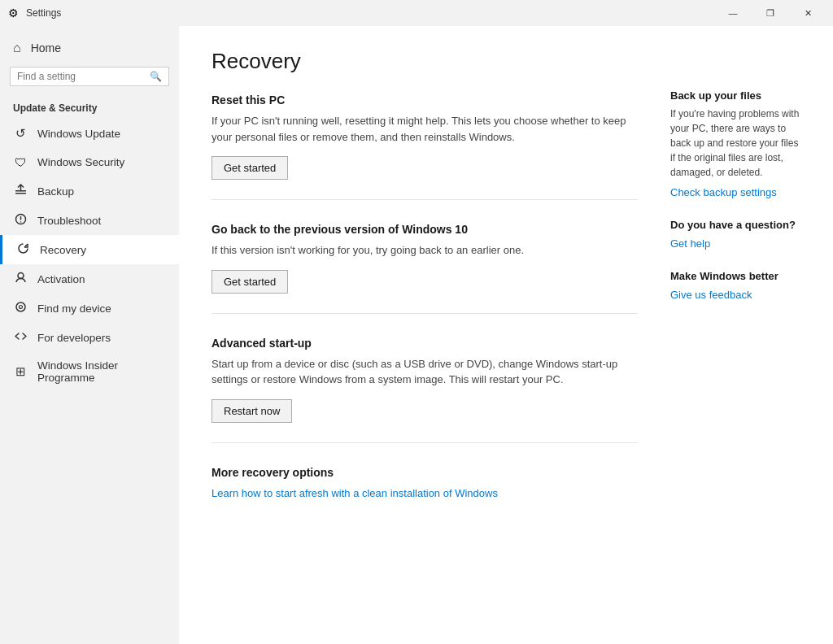  I want to click on sidebar-item-recovery: Recovery, so click(89, 250).